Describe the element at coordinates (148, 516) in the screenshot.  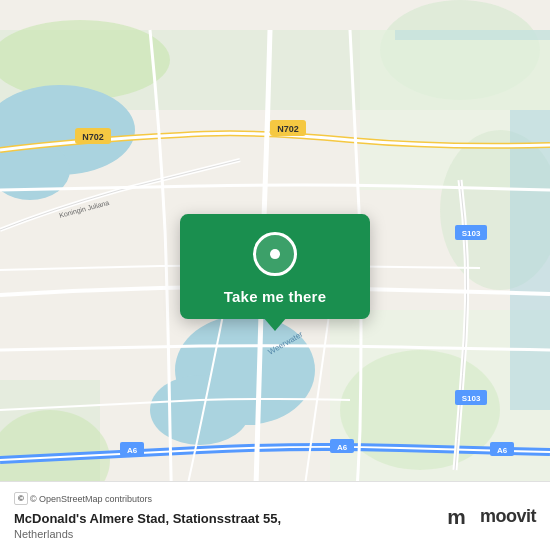
I see `location-info: © © OpenStreetMap contributors McDonald'…` at that location.